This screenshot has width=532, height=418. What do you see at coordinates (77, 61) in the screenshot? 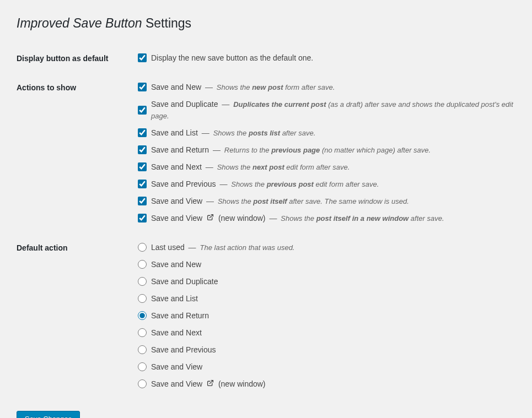
I see `section-heading-display-default: Display button as default` at bounding box center [77, 61].